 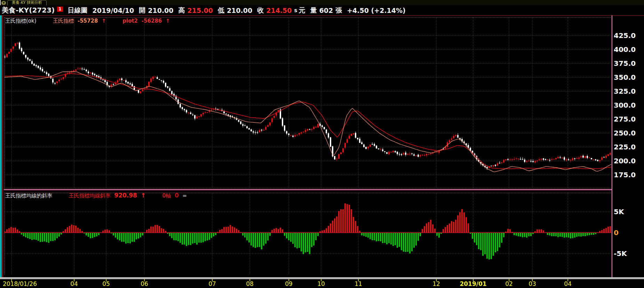 I want to click on slope-axis-label: 5K, so click(x=619, y=212).